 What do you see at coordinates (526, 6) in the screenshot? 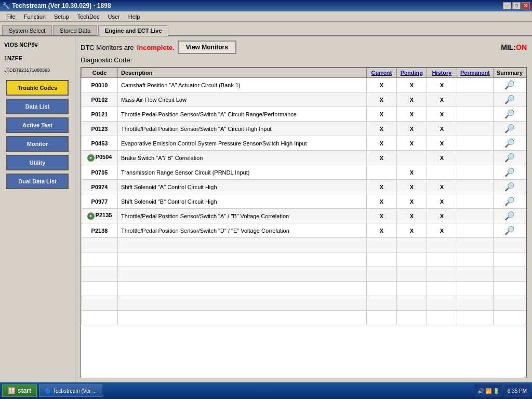
I see `close-window-button: ✕` at bounding box center [526, 6].